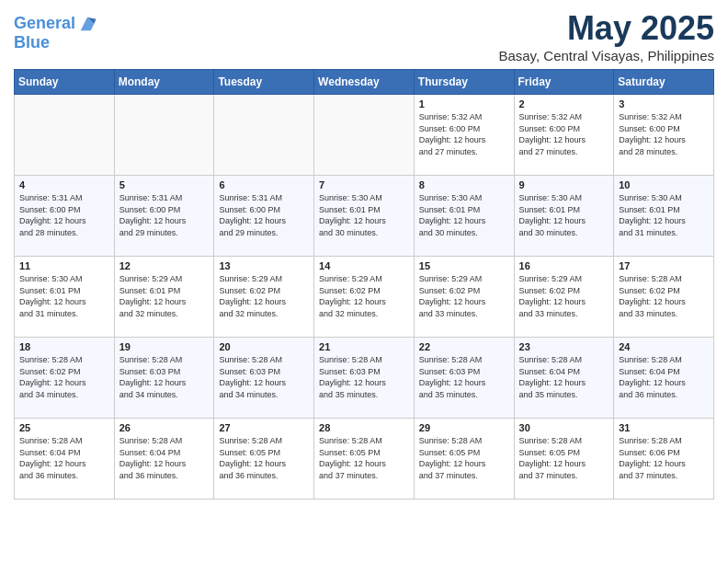 This screenshot has width=728, height=563. I want to click on day-number: 17, so click(664, 266).